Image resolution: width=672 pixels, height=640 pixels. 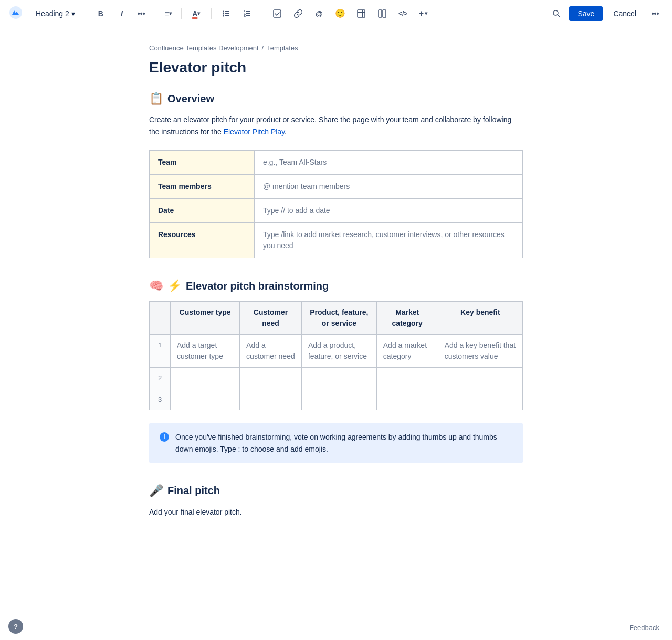 I want to click on row-num-2: 2, so click(x=160, y=379).